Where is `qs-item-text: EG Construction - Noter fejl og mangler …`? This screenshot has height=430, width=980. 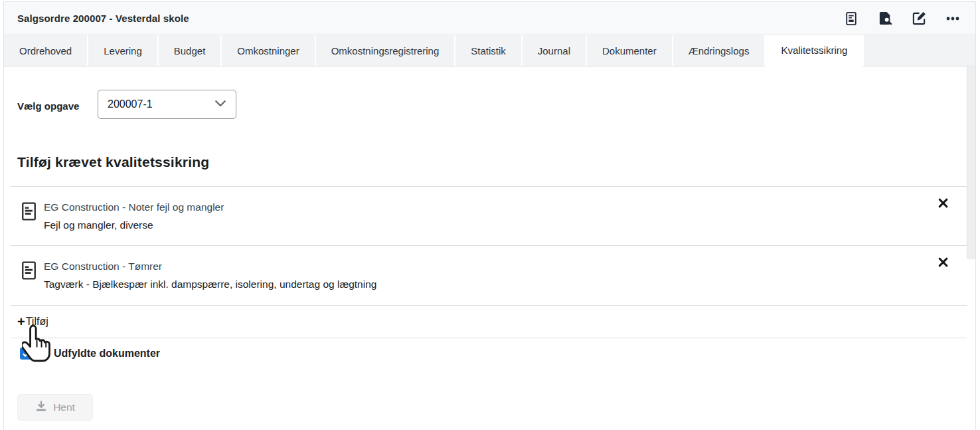 qs-item-text: EG Construction - Noter fejl og mangler … is located at coordinates (490, 217).